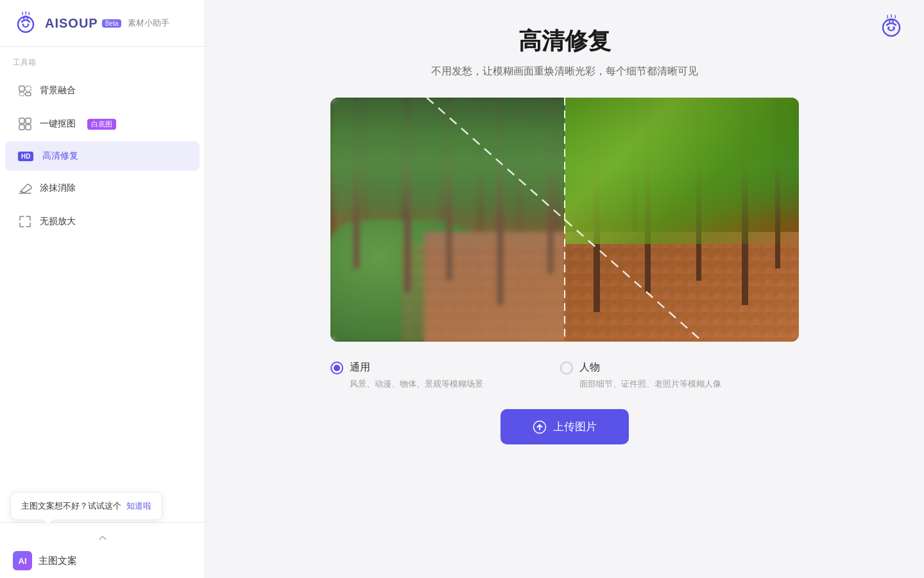  I want to click on sidebar-item-bg-merge: 背景融合, so click(103, 91).